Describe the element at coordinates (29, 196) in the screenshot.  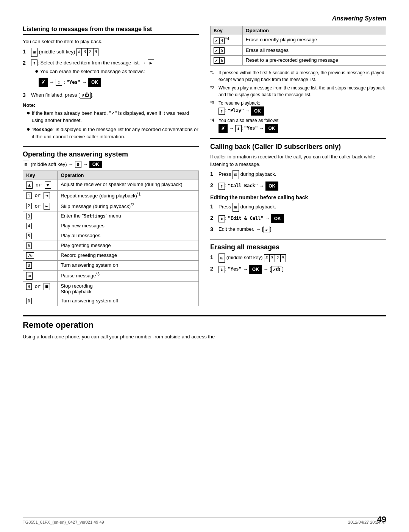
I see `key-1: 1` at that location.